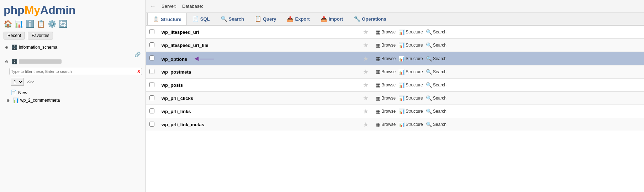  What do you see at coordinates (370, 18) in the screenshot?
I see `tab-operations: 🔧 Operations` at bounding box center [370, 18].